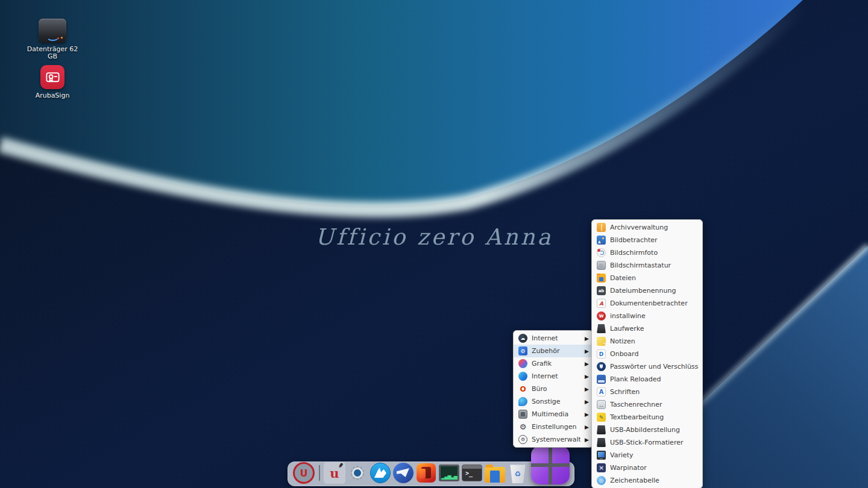  Describe the element at coordinates (647, 430) in the screenshot. I see `submenu-item-usb-abbilderstellung: USB-Abbilderstellung` at that location.